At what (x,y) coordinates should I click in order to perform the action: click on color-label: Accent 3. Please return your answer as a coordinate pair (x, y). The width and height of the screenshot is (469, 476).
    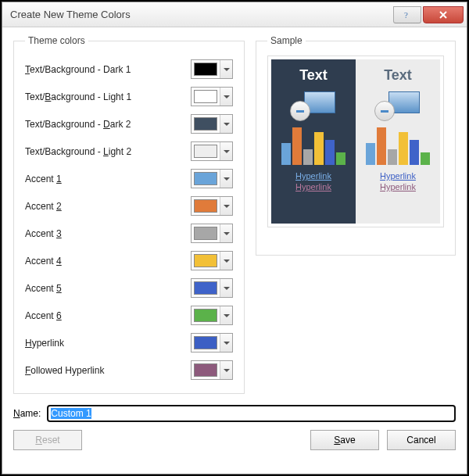
    Looking at the image, I should click on (108, 234).